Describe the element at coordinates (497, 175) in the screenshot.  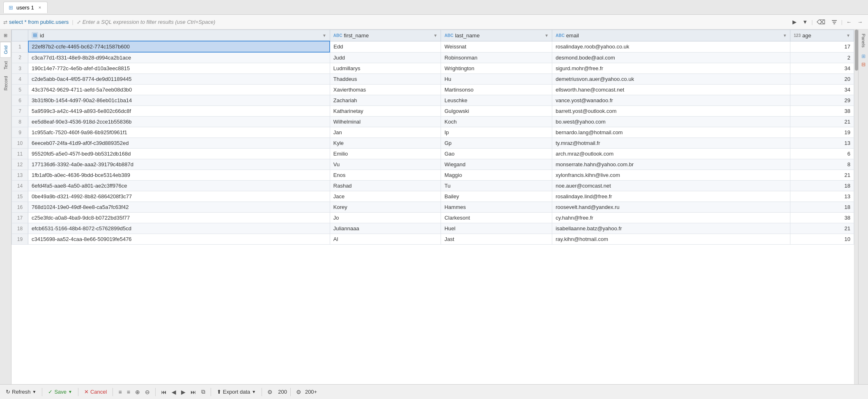
I see `cell-last-name: Maggio` at that location.